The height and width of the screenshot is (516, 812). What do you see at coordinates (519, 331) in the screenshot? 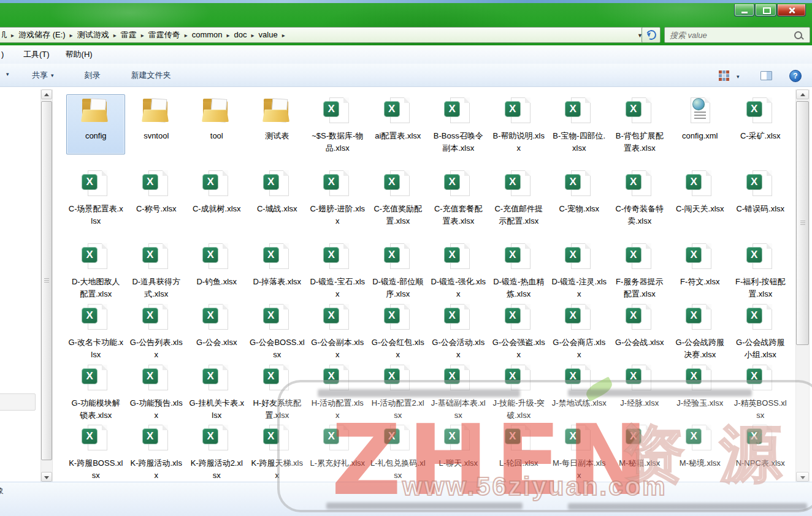
I see `file-item: XG-公会强盗.xlsx` at bounding box center [519, 331].